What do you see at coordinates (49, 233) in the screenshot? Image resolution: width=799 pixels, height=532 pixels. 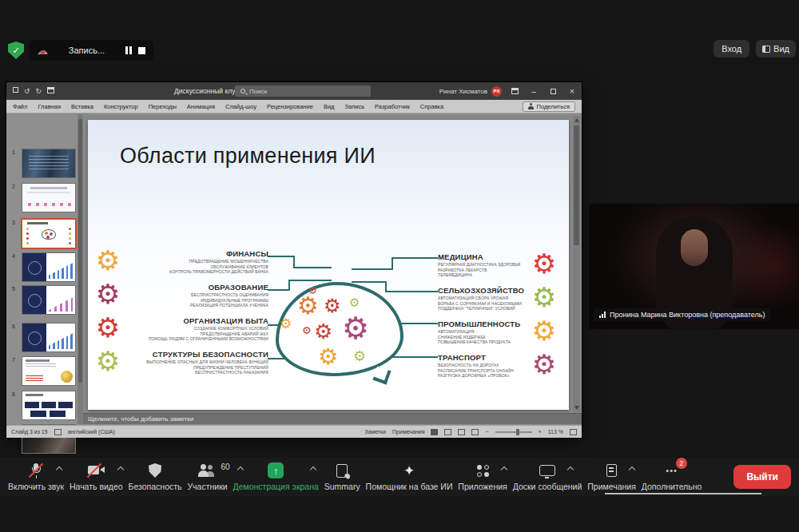 I see `slide-thumbnail-3-selected: 3` at bounding box center [49, 233].